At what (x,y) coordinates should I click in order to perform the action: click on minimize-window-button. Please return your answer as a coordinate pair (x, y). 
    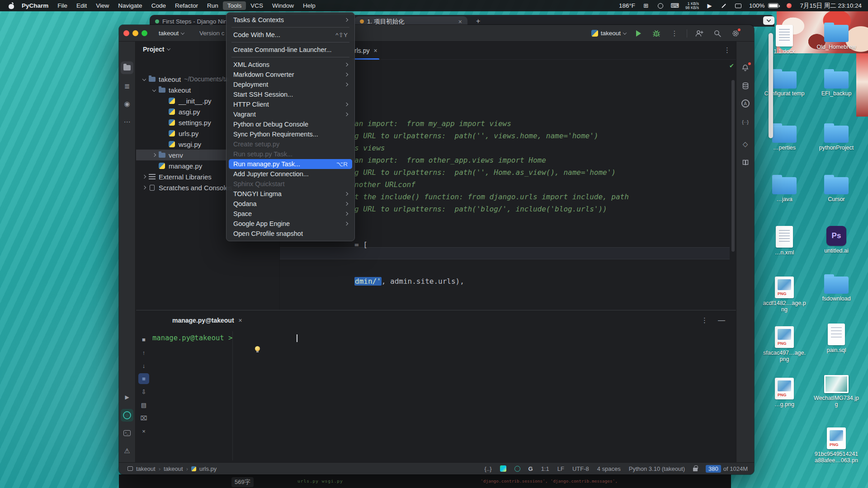
    Looking at the image, I should click on (136, 33).